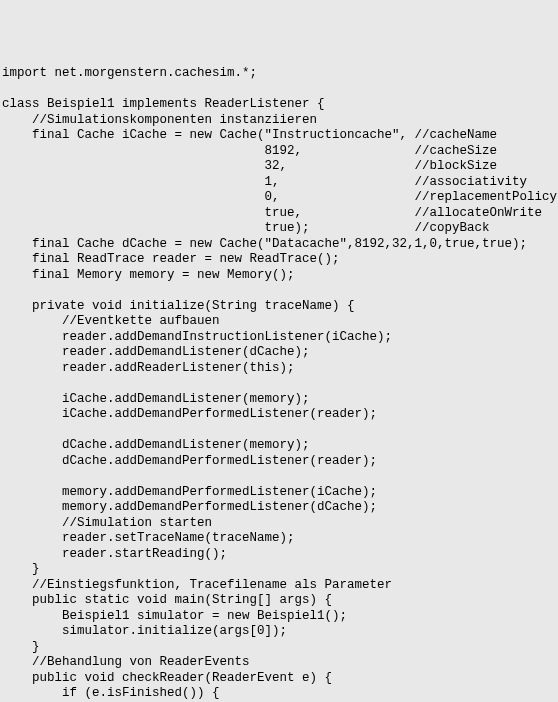  I want to click on code-line: //Behandlung von ReaderEvents, so click(279, 663).